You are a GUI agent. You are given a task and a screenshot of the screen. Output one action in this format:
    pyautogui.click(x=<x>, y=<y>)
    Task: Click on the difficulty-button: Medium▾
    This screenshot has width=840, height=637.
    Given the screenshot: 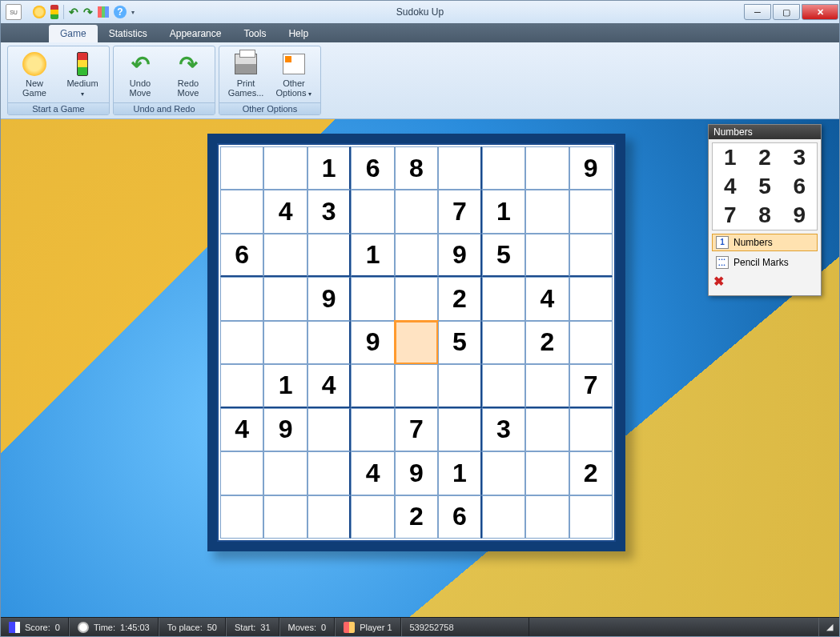 What is the action you would take?
    pyautogui.click(x=82, y=74)
    